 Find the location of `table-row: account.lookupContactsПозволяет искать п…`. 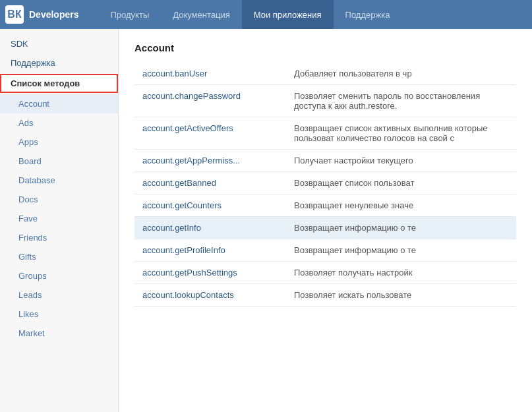

table-row: account.lookupContactsПозволяет искать п… is located at coordinates (326, 295).